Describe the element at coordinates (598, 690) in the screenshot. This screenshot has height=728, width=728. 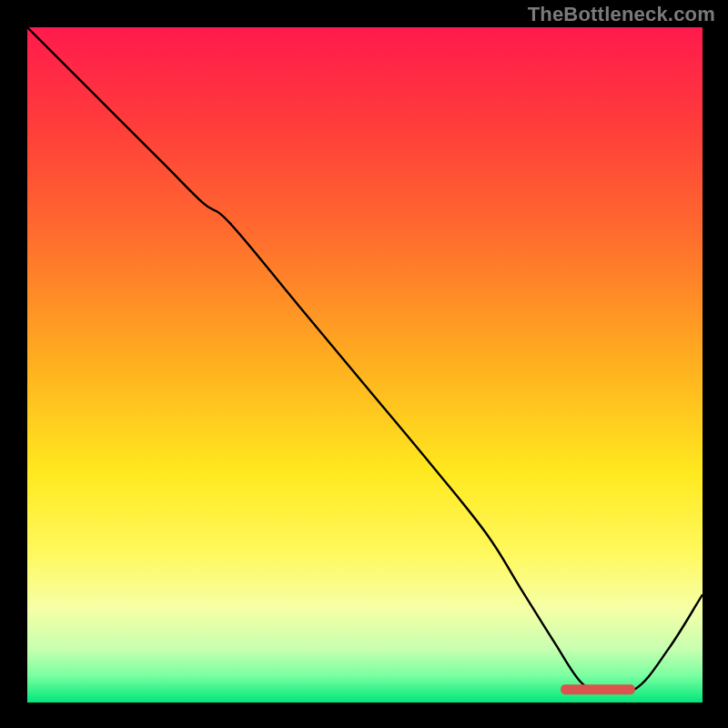
I see `optimal-marker` at that location.